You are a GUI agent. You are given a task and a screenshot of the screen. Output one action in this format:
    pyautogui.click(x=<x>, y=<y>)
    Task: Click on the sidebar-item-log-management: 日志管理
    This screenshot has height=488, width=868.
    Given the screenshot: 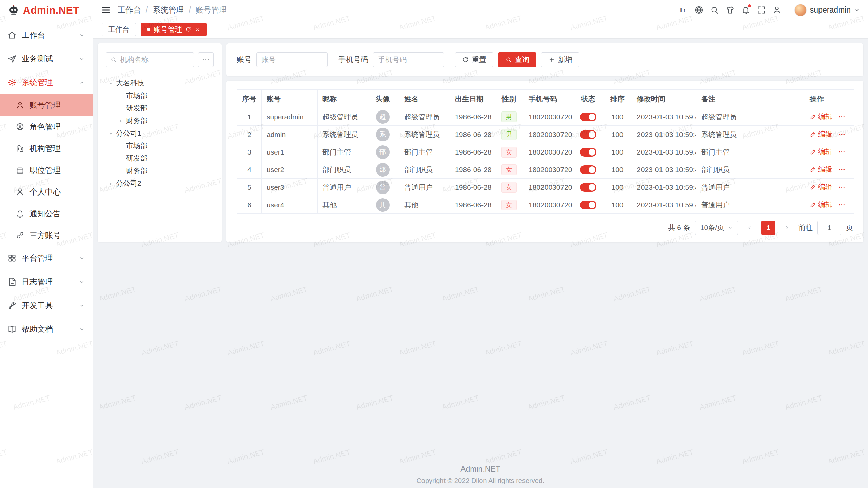 What is the action you would take?
    pyautogui.click(x=46, y=282)
    